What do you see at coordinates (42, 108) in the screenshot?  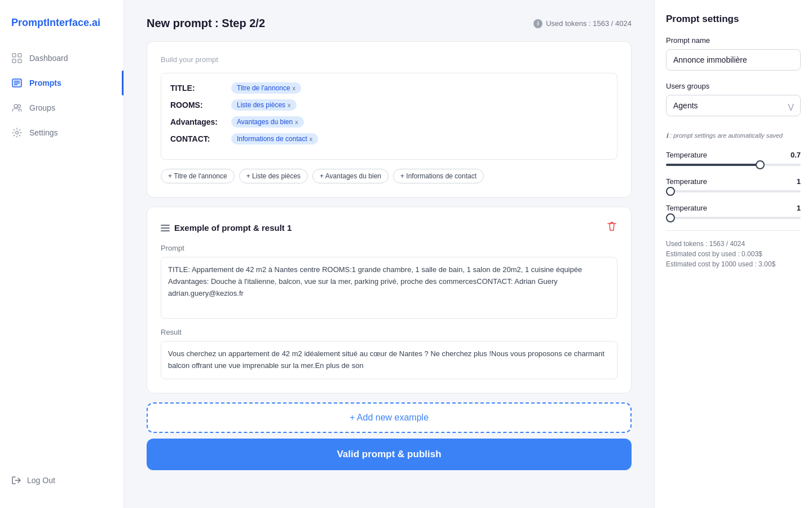 I see `sidebar-item-label: Groups` at bounding box center [42, 108].